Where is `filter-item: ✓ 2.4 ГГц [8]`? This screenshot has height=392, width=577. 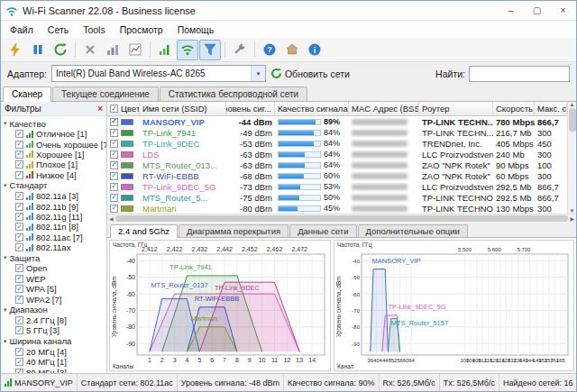
filter-item: ✓ 2.4 ГГц [8] is located at coordinates (55, 321).